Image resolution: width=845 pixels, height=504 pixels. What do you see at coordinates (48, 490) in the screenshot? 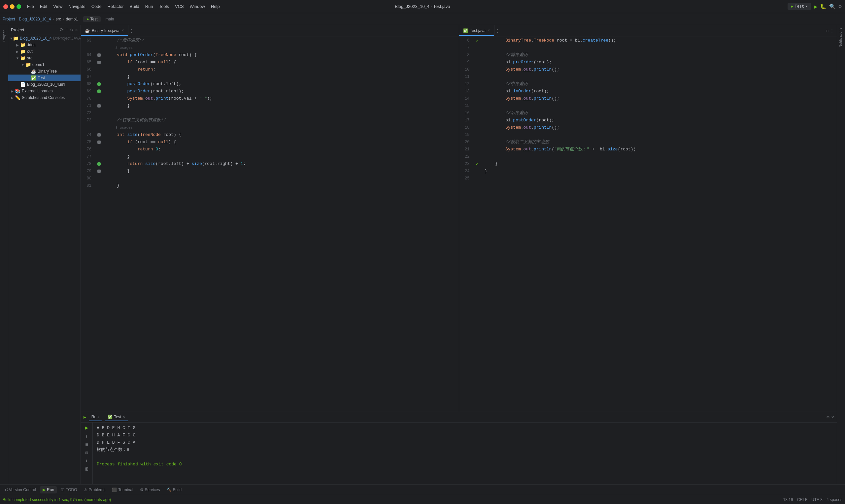
I see `bottom-tool-run: ▶ Run` at bounding box center [48, 490].